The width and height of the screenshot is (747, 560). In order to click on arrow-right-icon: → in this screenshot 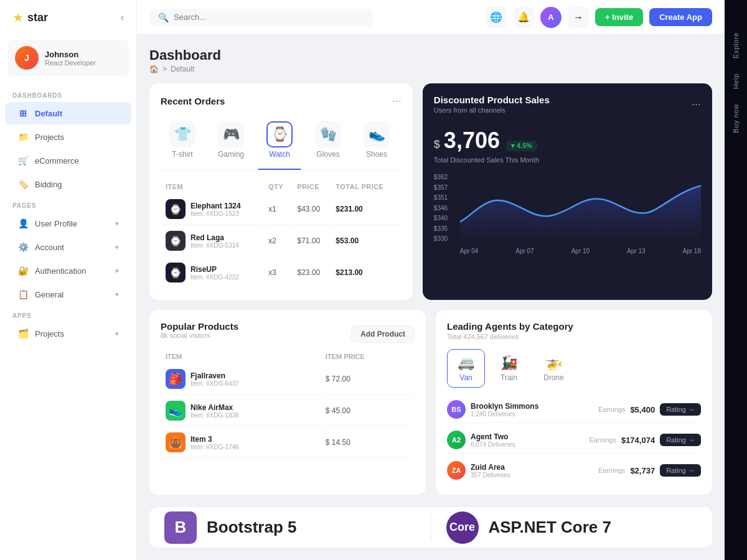, I will do `click(578, 17)`.